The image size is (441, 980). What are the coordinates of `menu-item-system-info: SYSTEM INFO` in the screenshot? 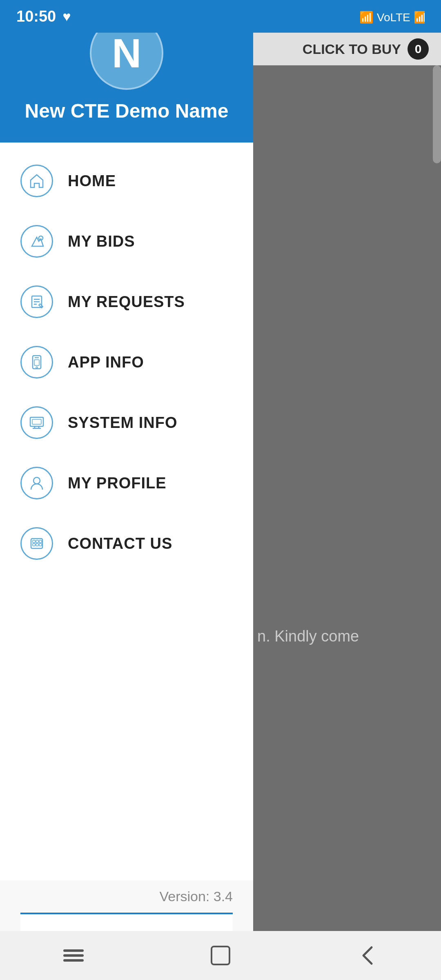 It's located at (127, 423).